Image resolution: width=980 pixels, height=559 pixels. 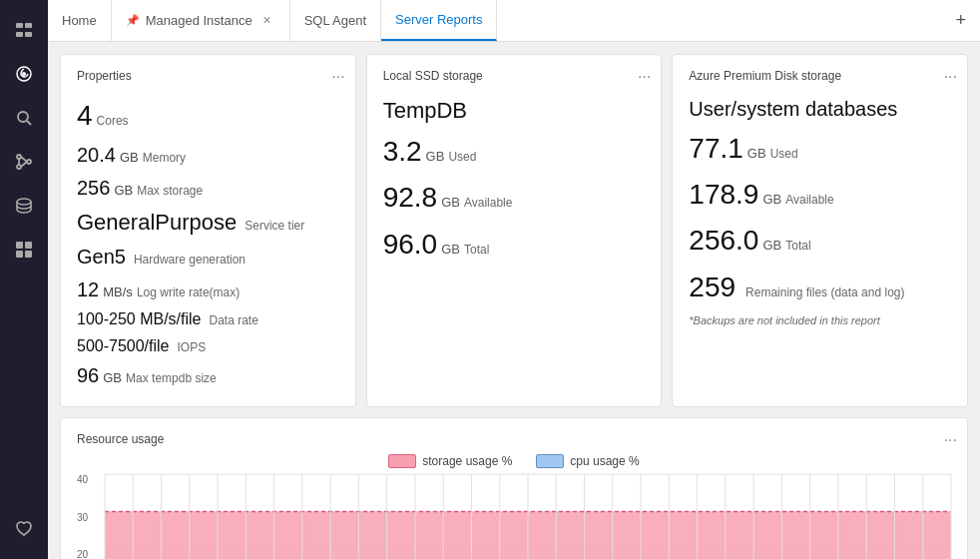 What do you see at coordinates (645, 73) in the screenshot?
I see `local-ssd-menu: ...` at bounding box center [645, 73].